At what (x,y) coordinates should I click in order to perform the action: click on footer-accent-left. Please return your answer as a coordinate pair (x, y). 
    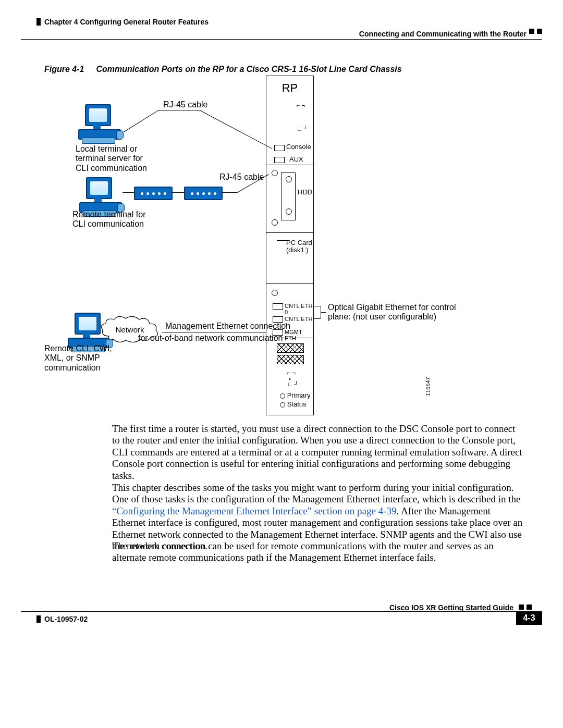
    Looking at the image, I should click on (39, 619).